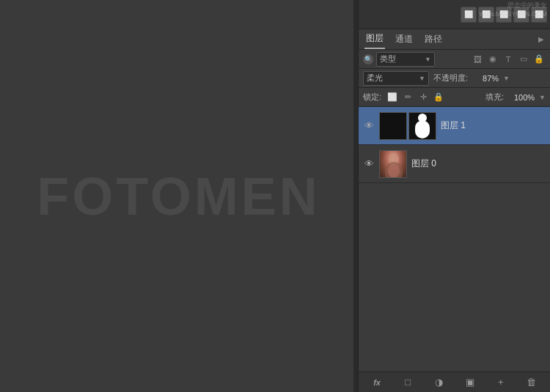 Image resolution: width=550 pixels, height=392 pixels. I want to click on layer-0-visibility-icon: 👁, so click(369, 164).